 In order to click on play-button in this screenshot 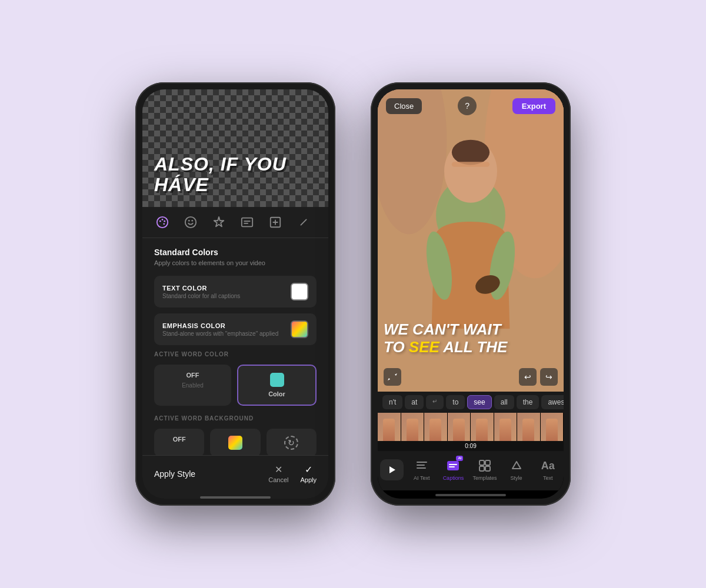, I will do `click(392, 470)`.